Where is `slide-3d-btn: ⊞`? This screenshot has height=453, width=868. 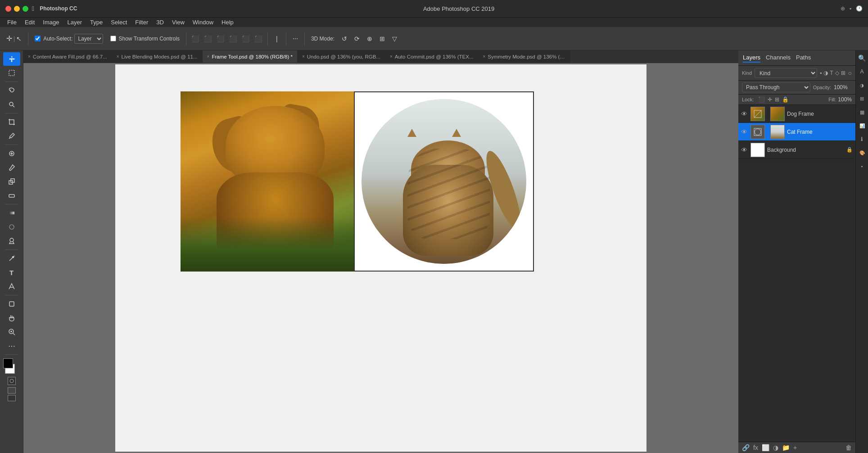 slide-3d-btn: ⊞ is located at coordinates (382, 39).